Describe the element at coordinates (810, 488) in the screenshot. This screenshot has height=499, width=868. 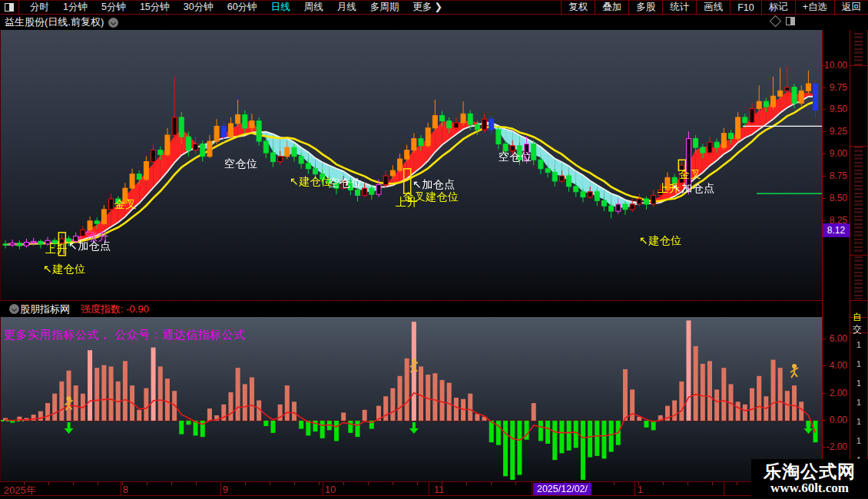
I see `watermark-url: www.60lt.com` at that location.